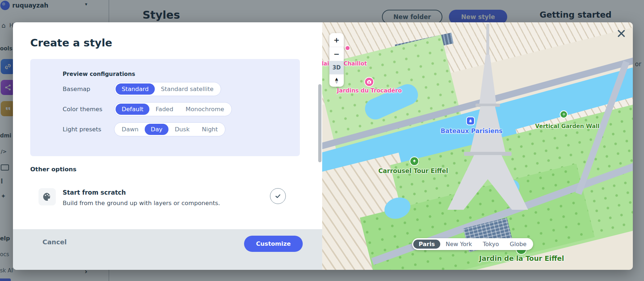 Image resolution: width=644 pixels, height=281 pixels. Describe the element at coordinates (147, 109) in the screenshot. I see `color-themes-row: Color themes Default Faded Monochrome` at that location.